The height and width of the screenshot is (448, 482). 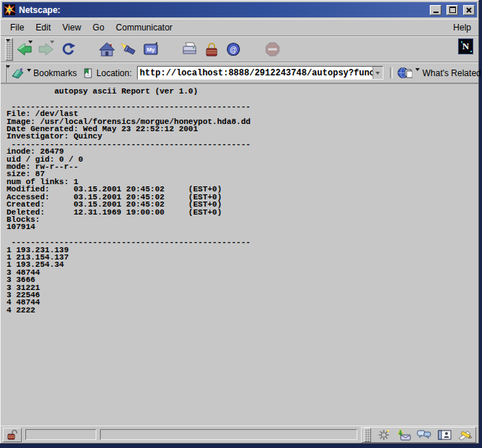 What do you see at coordinates (115, 73) in the screenshot?
I see `location-label: Location:` at bounding box center [115, 73].